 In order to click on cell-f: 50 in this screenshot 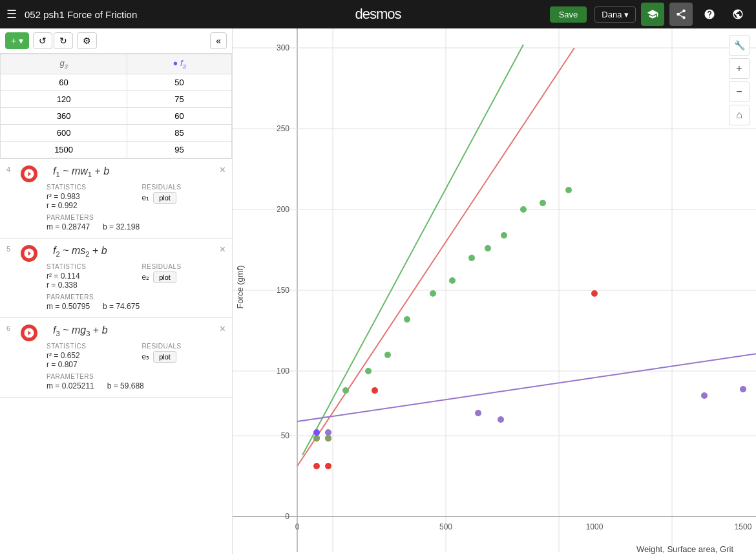, I will do `click(180, 82)`.